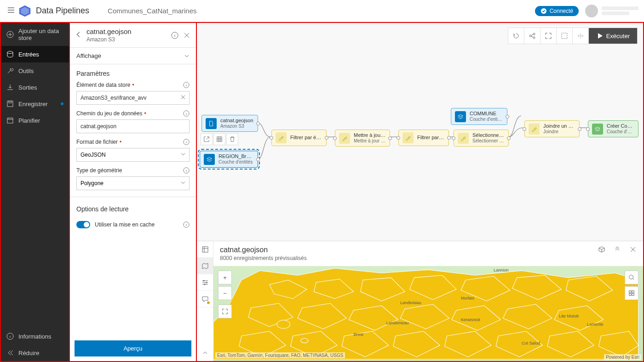  What do you see at coordinates (205, 266) in the screenshot?
I see `preview-map-icon` at bounding box center [205, 266].